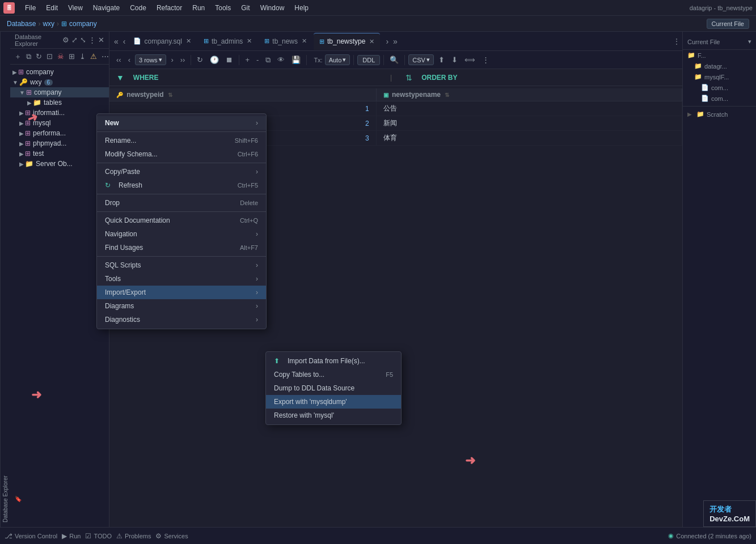  Describe the element at coordinates (83, 57) in the screenshot. I see `sidebar-export-icon: ⤓` at that location.